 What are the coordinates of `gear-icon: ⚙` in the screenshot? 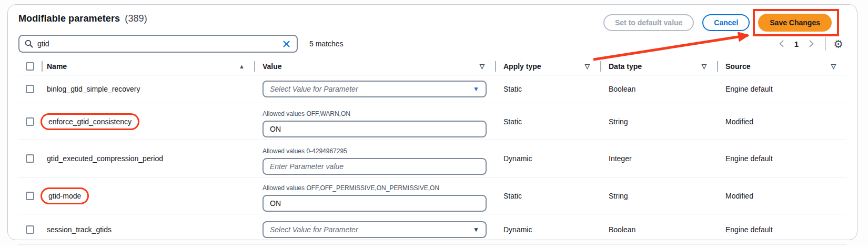 It's located at (839, 44).